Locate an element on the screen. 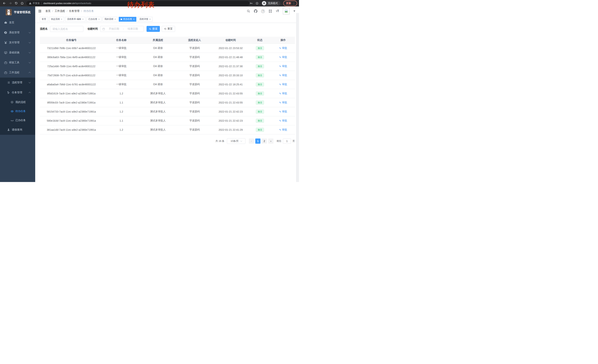  date-range-picker: 开始日期 - 结束日期 is located at coordinates (122, 29).